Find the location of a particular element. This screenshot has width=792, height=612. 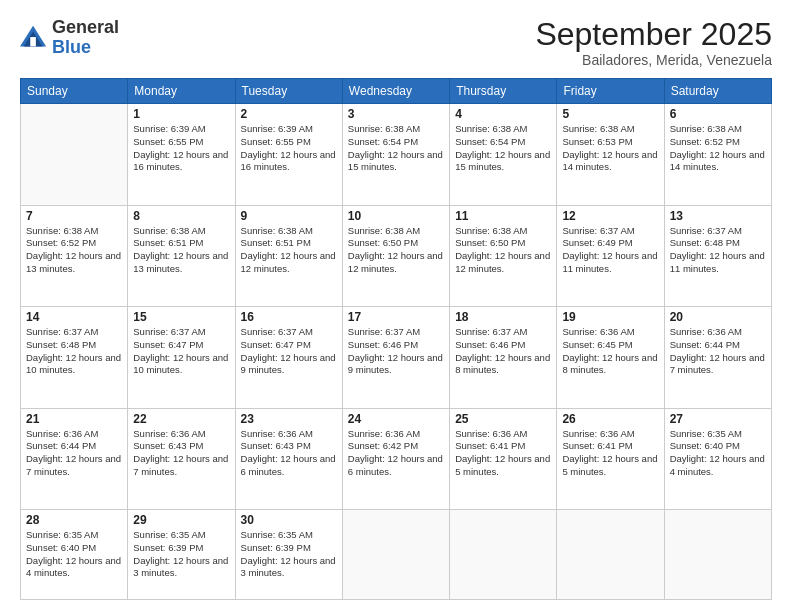

weekday-header-tuesday: Tuesday is located at coordinates (288, 92).